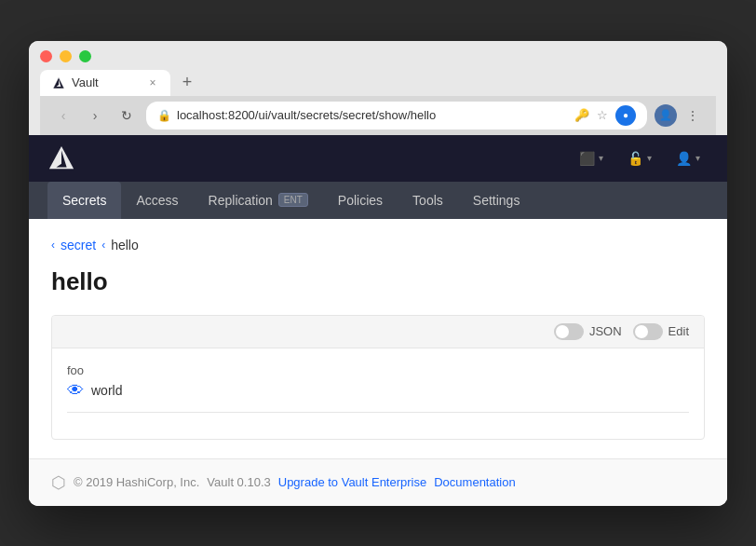 The height and width of the screenshot is (546, 756). Describe the element at coordinates (497, 200) in the screenshot. I see `nav-item-settings: Settings` at that location.